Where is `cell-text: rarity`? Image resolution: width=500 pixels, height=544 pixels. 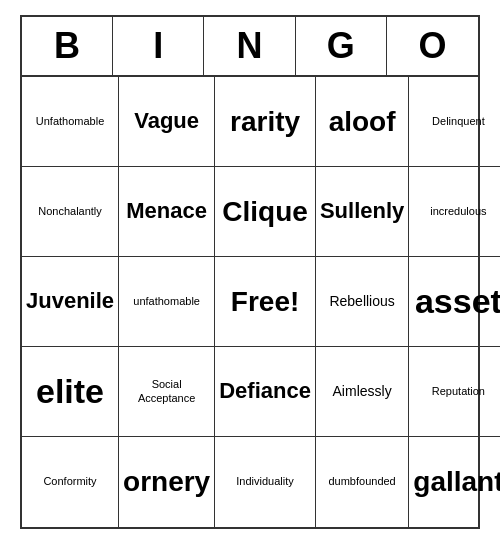
cell-text: rarity is located at coordinates (265, 122).